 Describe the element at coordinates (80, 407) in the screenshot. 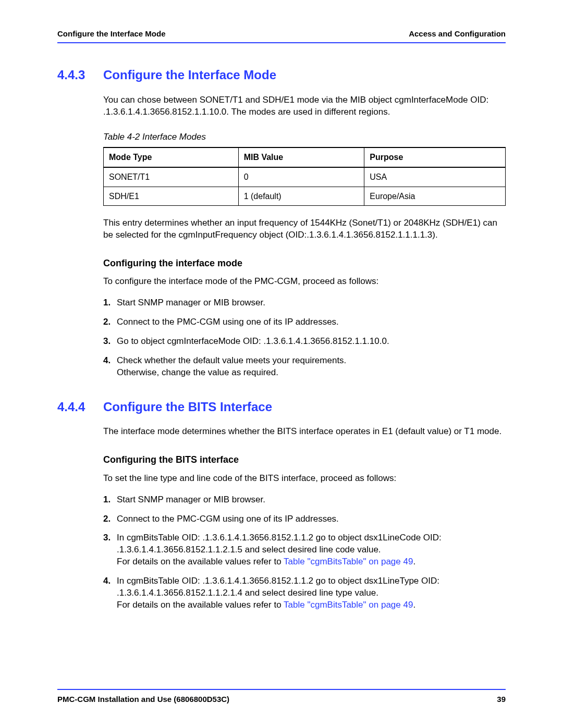

I see `section-number: 4.4.4` at that location.